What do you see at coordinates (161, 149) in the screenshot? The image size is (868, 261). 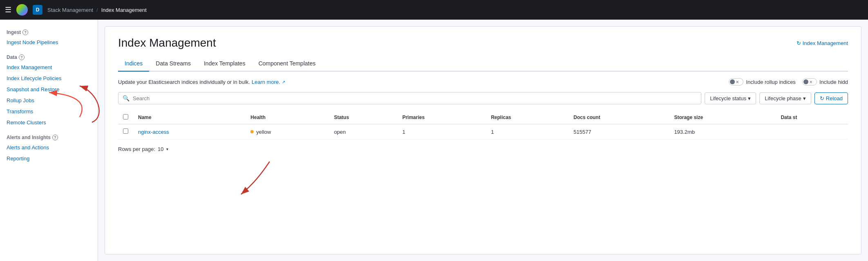 I see `rows-per-page-value: 10` at bounding box center [161, 149].